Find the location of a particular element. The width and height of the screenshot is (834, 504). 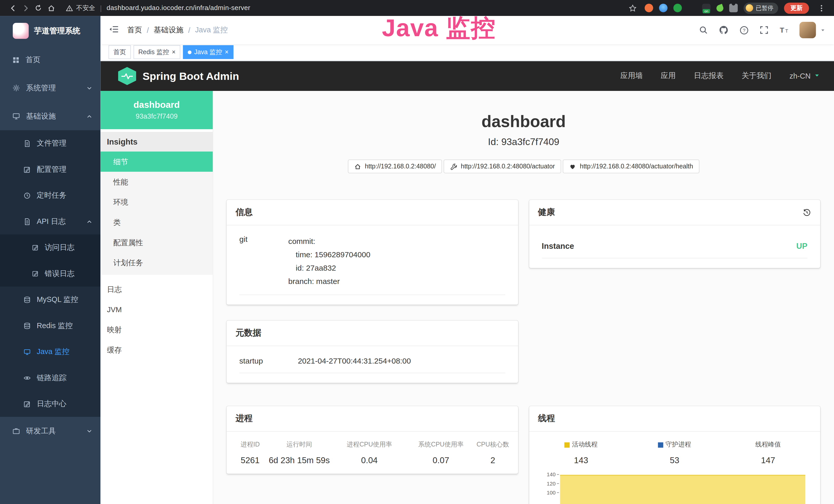

sidebar-item-mysql-monitor: MySQL 监控 is located at coordinates (50, 300).